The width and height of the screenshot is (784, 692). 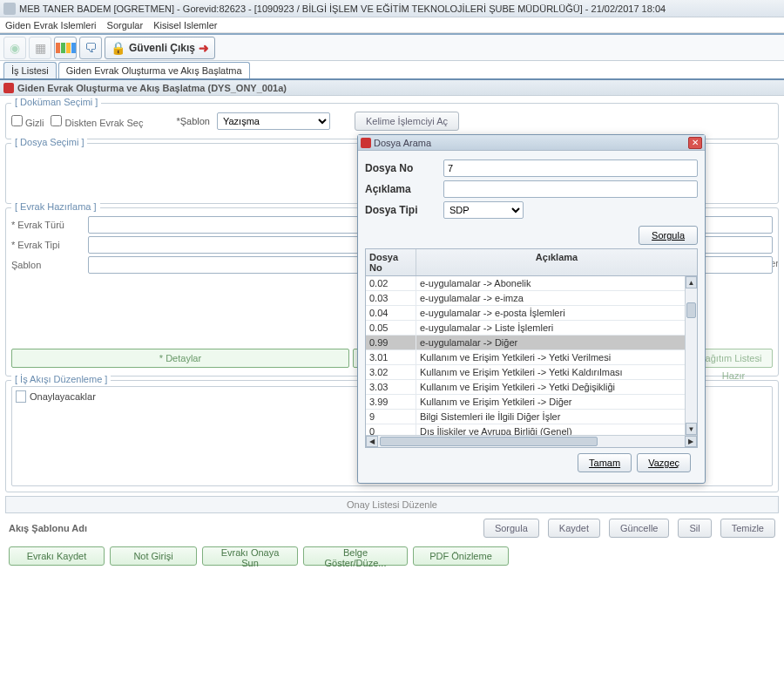 What do you see at coordinates (695, 143) in the screenshot?
I see `close-icon: ✕` at bounding box center [695, 143].